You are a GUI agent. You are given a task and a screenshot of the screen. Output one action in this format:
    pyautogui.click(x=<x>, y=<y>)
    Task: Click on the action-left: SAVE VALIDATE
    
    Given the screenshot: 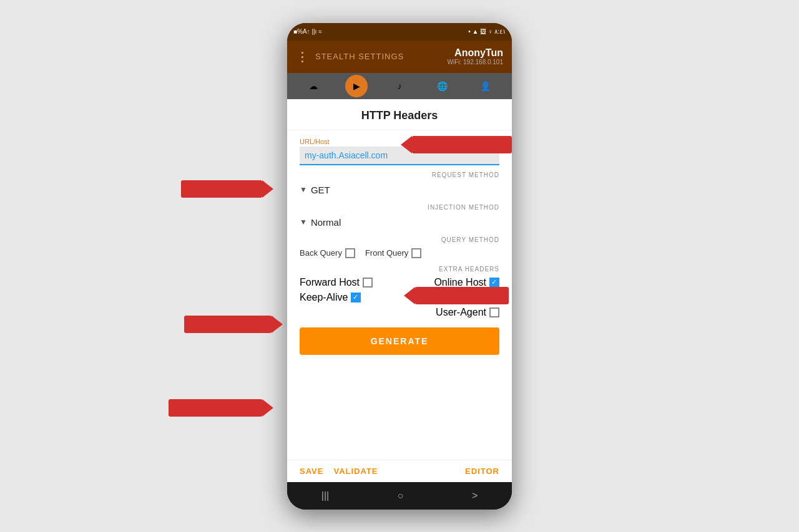 What is the action you would take?
    pyautogui.click(x=339, y=472)
    